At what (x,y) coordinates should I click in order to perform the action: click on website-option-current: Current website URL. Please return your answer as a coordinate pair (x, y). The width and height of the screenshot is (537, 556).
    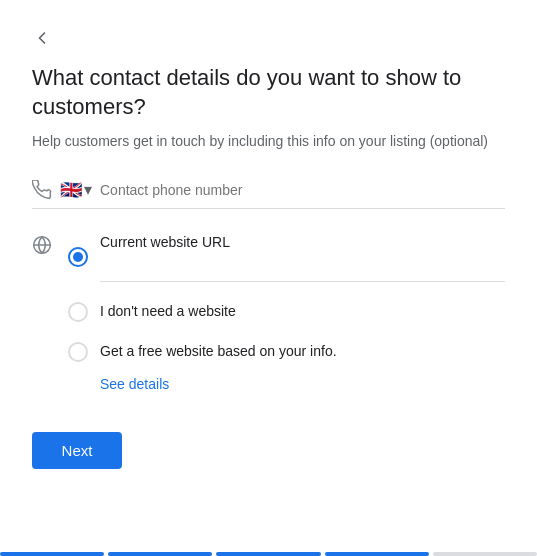
    Looking at the image, I should click on (286, 262).